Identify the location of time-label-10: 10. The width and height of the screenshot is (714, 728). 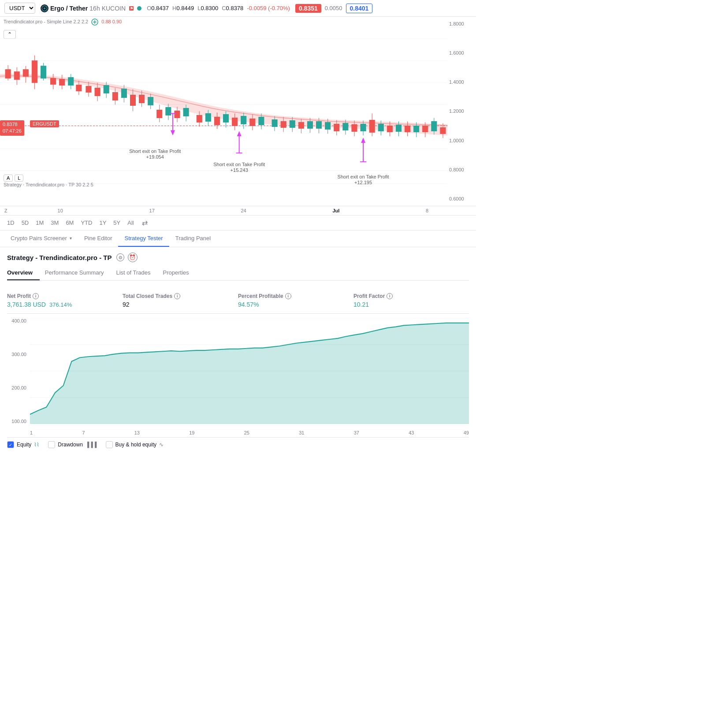
(60, 211).